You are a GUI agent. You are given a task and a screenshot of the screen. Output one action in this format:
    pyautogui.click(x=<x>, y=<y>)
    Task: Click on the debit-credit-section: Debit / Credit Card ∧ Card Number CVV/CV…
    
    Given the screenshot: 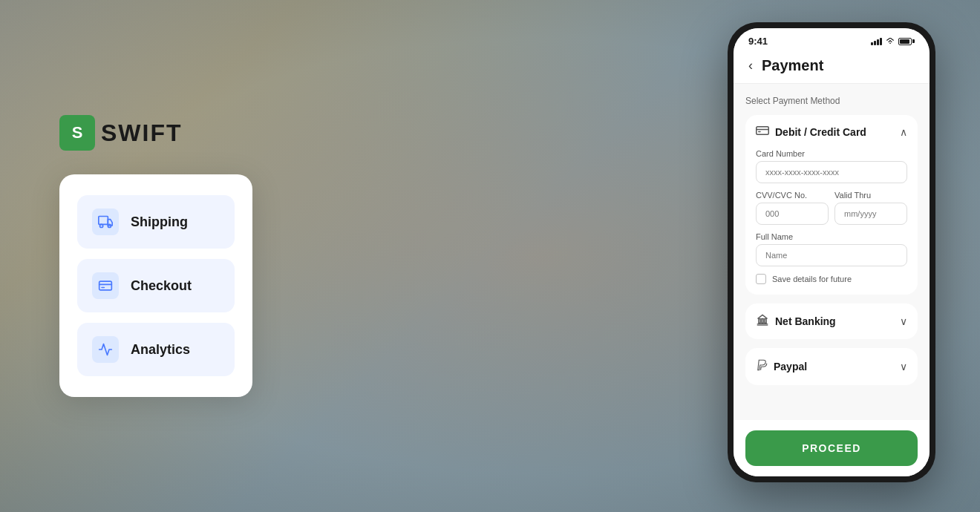 What is the action you would take?
    pyautogui.click(x=832, y=205)
    